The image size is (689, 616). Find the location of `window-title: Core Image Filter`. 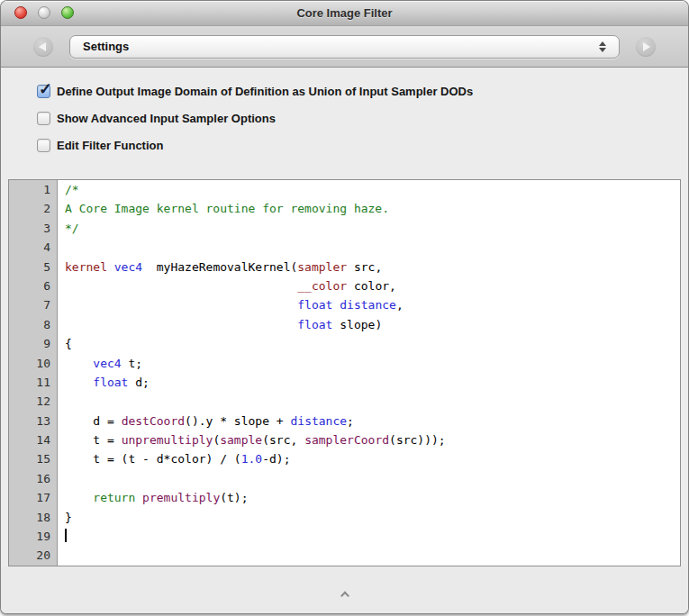

window-title: Core Image Filter is located at coordinates (344, 13).